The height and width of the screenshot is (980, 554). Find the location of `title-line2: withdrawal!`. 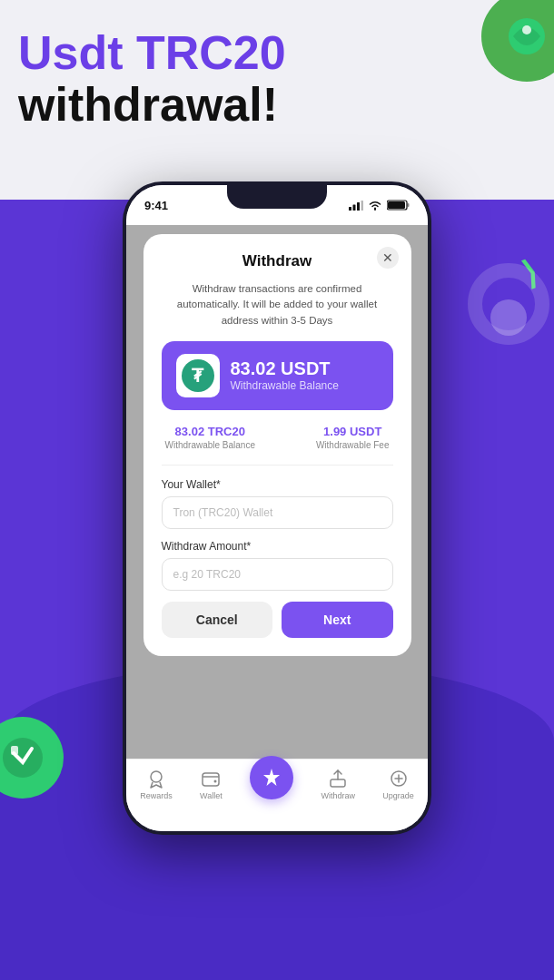

title-line2: withdrawal! is located at coordinates (153, 105).